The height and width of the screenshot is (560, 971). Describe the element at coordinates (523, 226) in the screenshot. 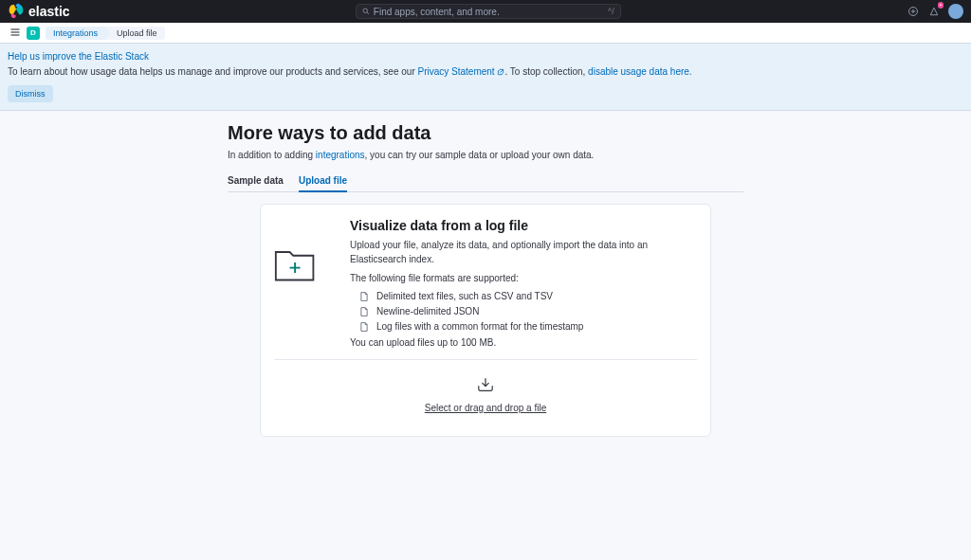

I see `card-title: Visualize data from a log file` at that location.